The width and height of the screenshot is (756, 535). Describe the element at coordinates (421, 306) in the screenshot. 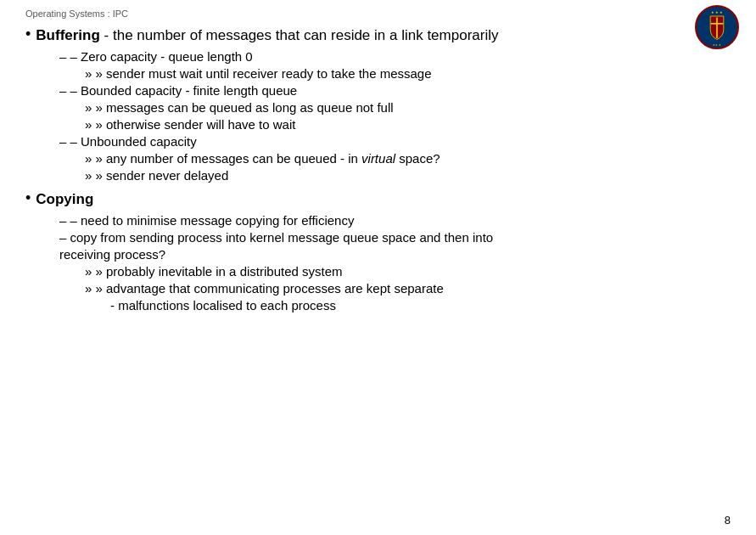

I see `copying-sub3: - malfunctions localised to each process` at that location.